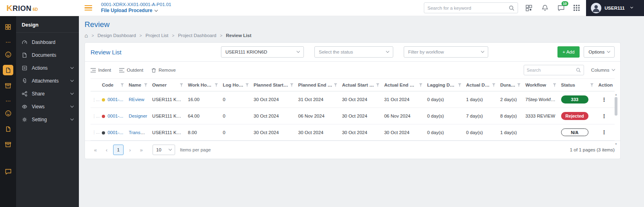  What do you see at coordinates (616, 144) in the screenshot?
I see `scroll-down-icon: ▼` at bounding box center [616, 144].